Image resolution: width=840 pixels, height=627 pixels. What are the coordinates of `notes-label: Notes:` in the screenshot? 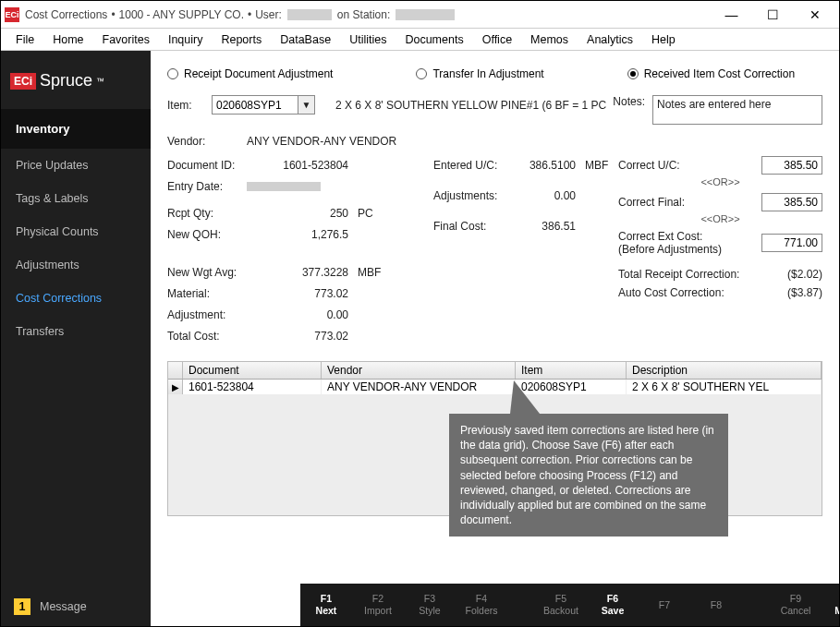 It's located at (628, 102).